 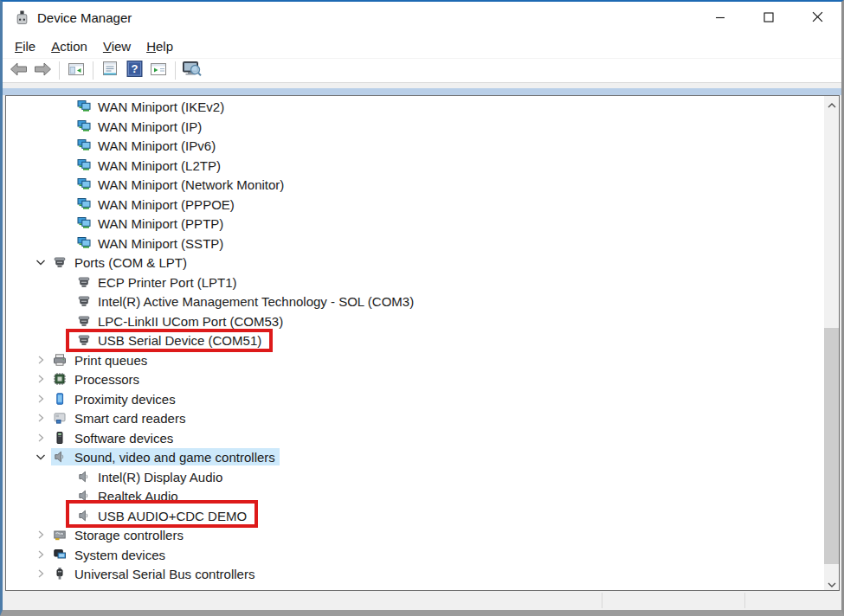 I want to click on tree-item-wan-miniport-pptp: WAN Miniport (PPTP), so click(x=416, y=223).